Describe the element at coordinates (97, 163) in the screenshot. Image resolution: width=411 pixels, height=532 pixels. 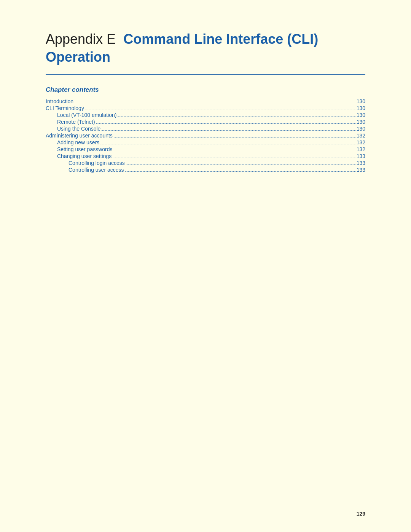
I see `toc-label: Controlling login access` at that location.